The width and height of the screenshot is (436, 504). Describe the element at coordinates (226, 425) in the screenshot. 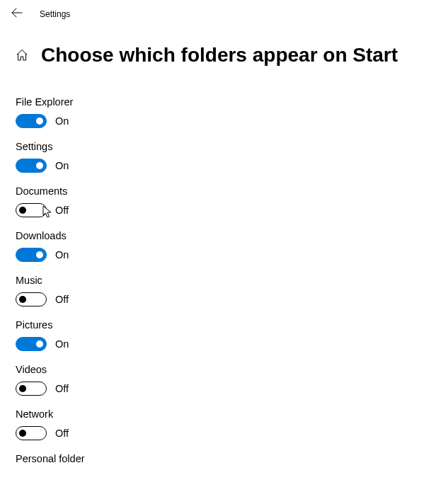

I see `setting-item: NetworkOff` at that location.